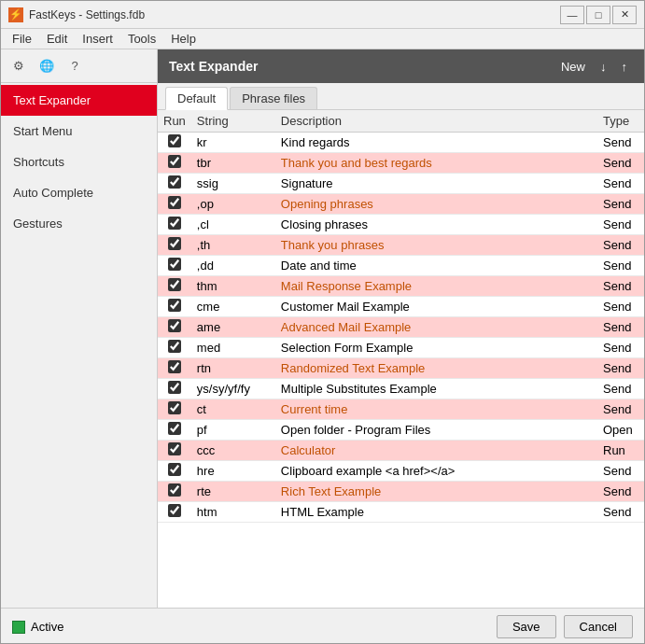  I want to click on row-description: Advanced Mail Example, so click(437, 328).